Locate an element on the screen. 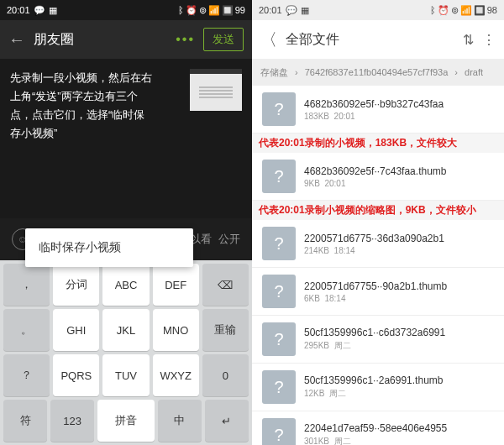 This screenshot has width=504, height=445. battery-pct: 99 is located at coordinates (240, 10).